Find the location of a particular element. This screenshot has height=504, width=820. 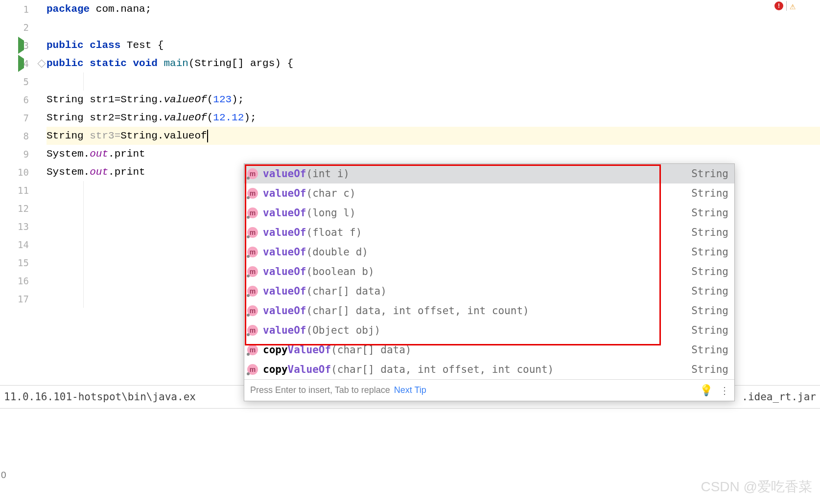

keyword-void: void is located at coordinates (148, 64).